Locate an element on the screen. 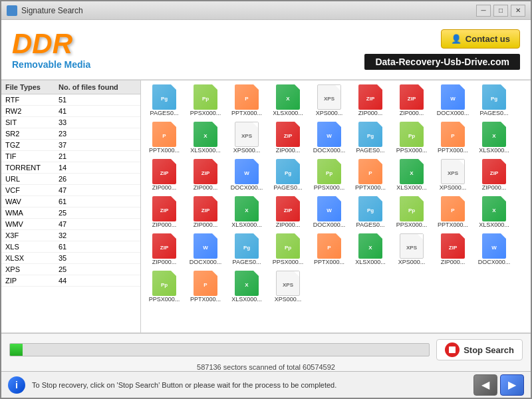  file-row: SR223 is located at coordinates (70, 134).